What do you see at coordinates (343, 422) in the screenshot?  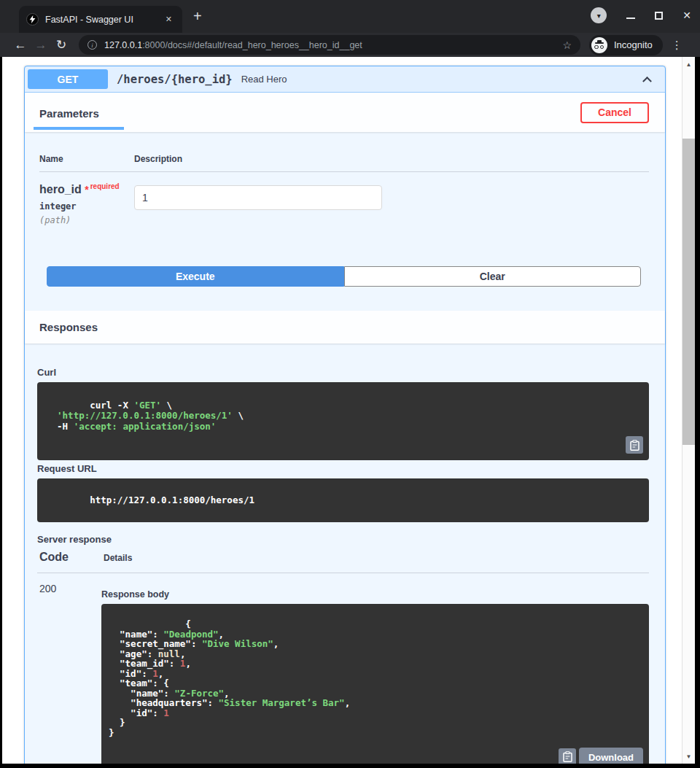 I see `curl-command-block: curl -X 'GET' \ 'http://127.0.0.1:8000/h…` at bounding box center [343, 422].